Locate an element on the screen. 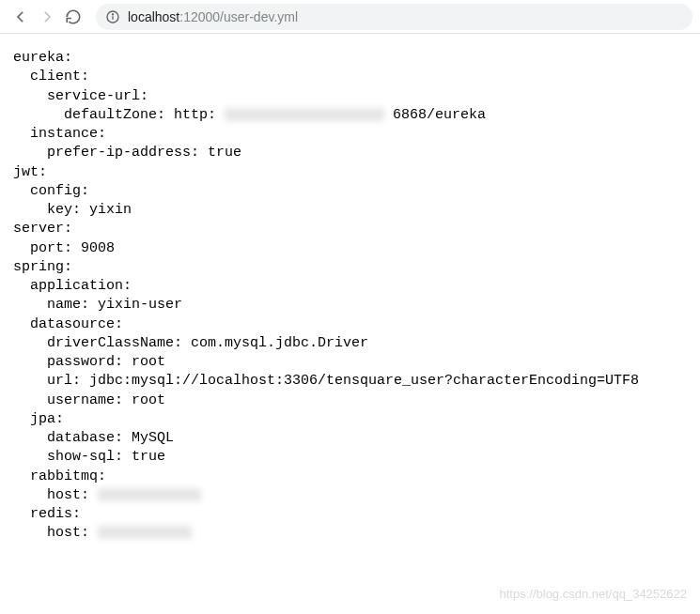  reload-button is located at coordinates (73, 17).